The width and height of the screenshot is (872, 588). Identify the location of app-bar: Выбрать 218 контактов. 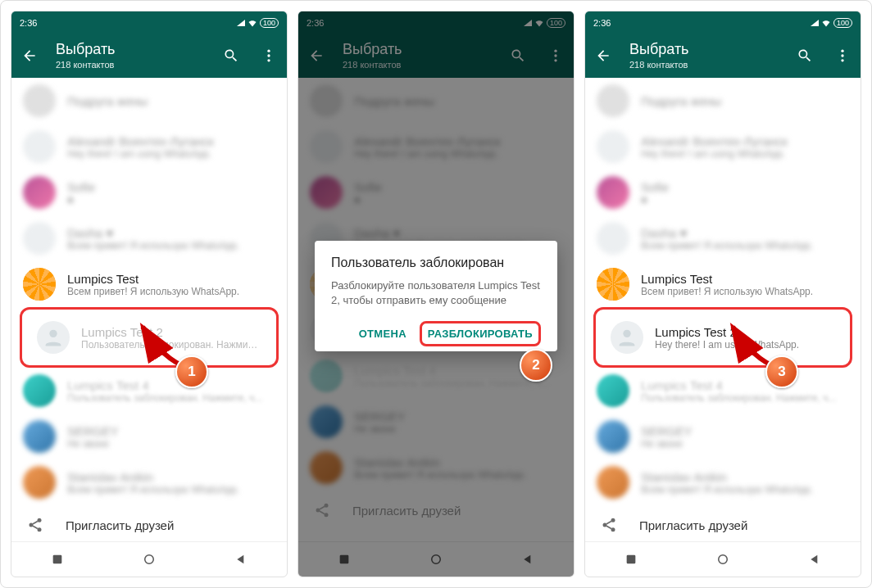
(149, 56).